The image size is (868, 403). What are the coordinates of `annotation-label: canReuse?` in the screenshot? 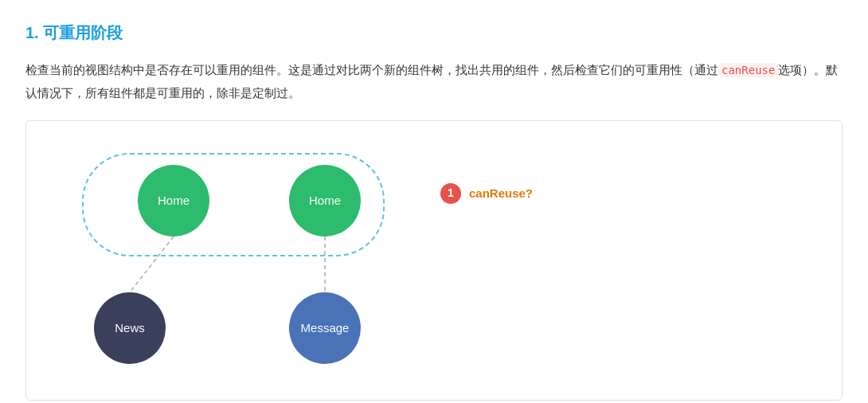 It's located at (501, 194).